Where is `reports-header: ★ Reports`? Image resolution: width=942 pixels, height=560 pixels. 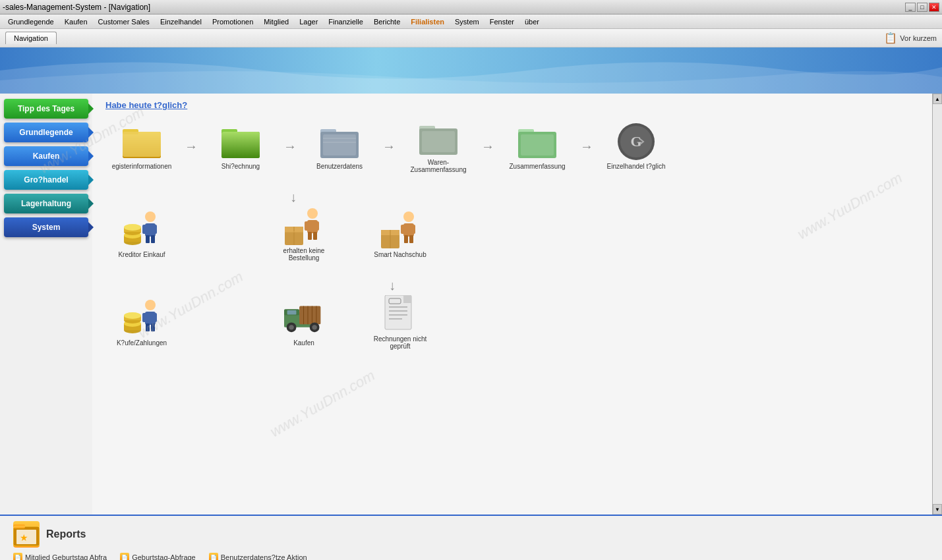
reports-header: ★ Reports is located at coordinates (471, 534).